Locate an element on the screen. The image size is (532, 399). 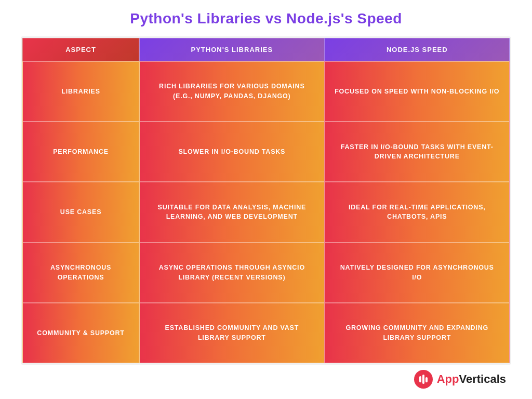
col-header-python: PYTHON'S LIBRARIES is located at coordinates (232, 50).